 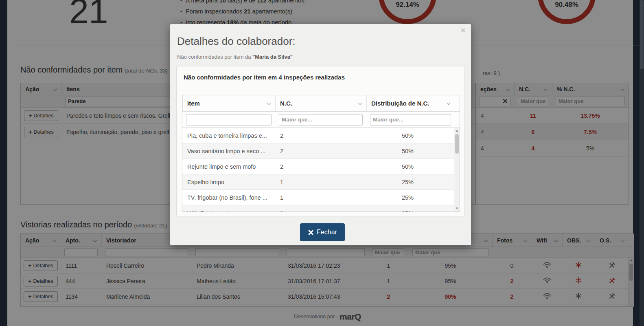 I want to click on table-row: Pia, cuba e torneira limpas e...250%, so click(x=321, y=136).